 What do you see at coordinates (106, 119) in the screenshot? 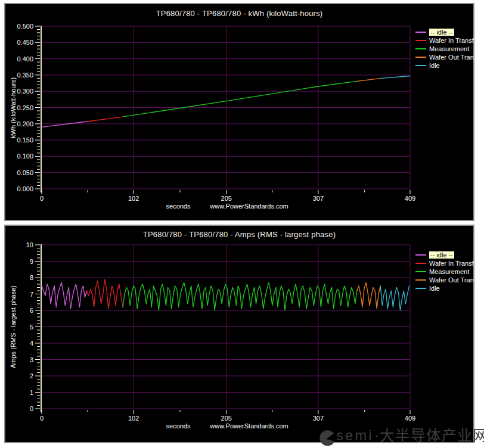
I see `trace-wafer-in-transf` at bounding box center [106, 119].